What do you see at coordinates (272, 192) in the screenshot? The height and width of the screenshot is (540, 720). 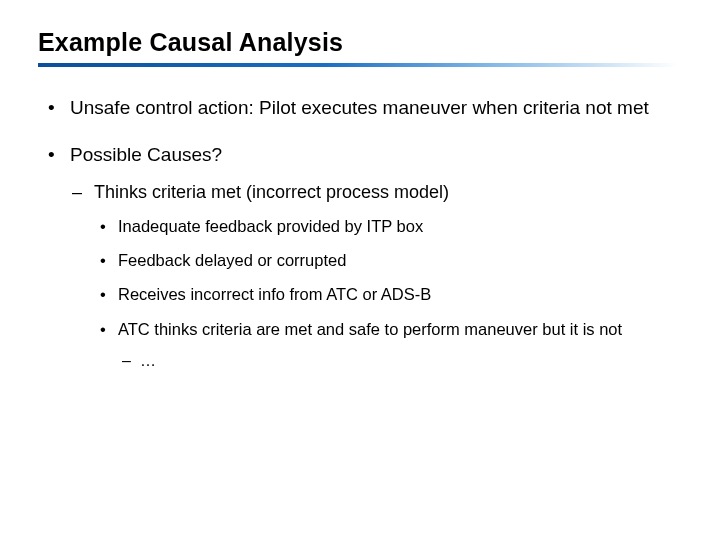 I see `bullet-text: Thinks criteria met (incorrect process m…` at bounding box center [272, 192].